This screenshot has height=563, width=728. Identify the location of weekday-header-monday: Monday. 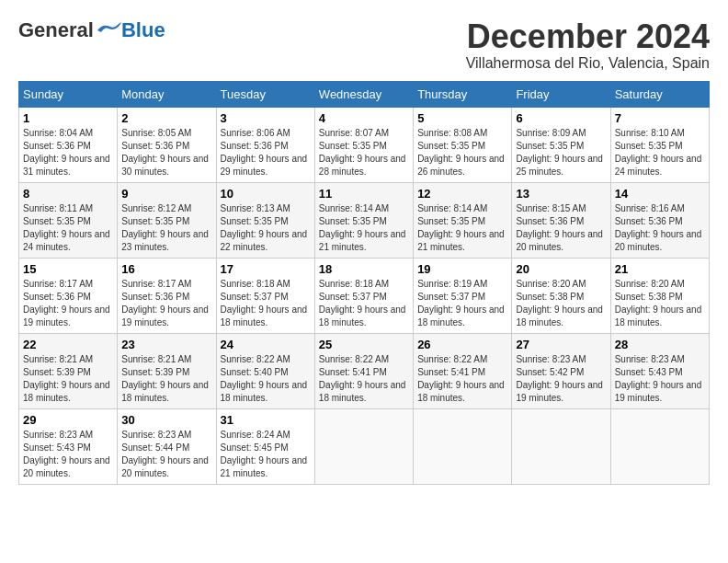
(167, 94).